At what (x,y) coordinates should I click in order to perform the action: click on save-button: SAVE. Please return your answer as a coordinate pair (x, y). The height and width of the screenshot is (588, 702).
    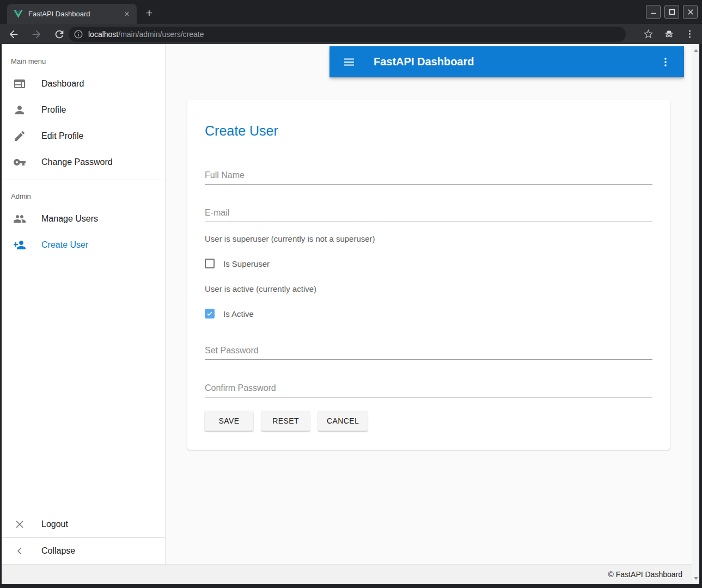
    Looking at the image, I should click on (229, 421).